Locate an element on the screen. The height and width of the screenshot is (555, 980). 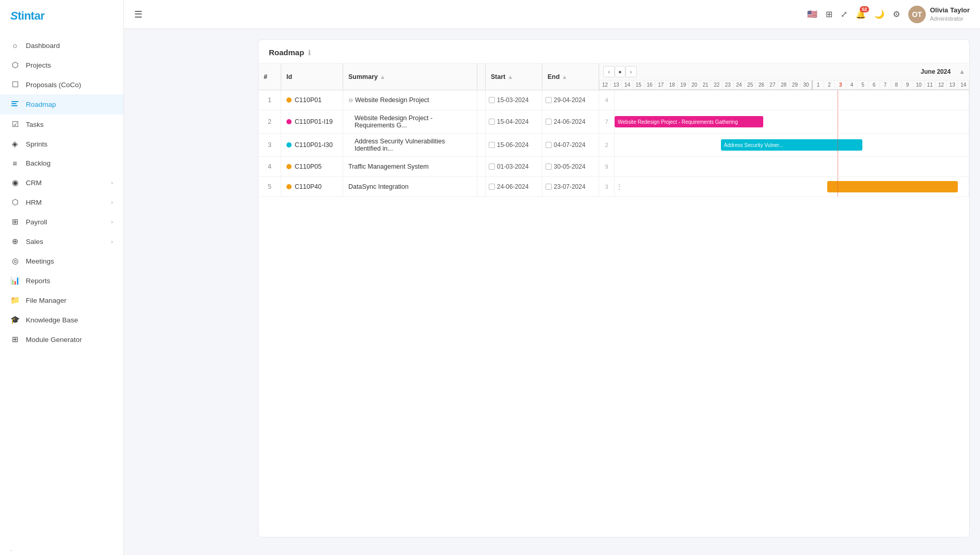
collapse-icon-0: ⊖ is located at coordinates (351, 100).